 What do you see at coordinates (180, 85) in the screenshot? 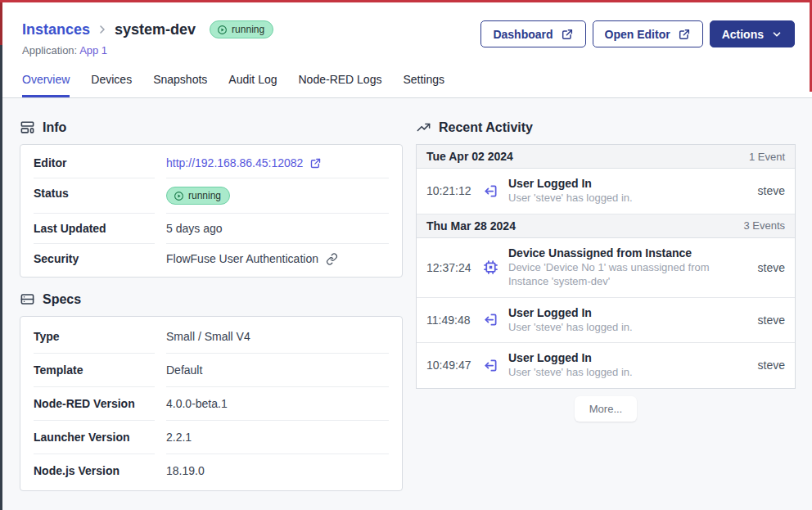
I see `tab-snapshots: Snapshots` at bounding box center [180, 85].